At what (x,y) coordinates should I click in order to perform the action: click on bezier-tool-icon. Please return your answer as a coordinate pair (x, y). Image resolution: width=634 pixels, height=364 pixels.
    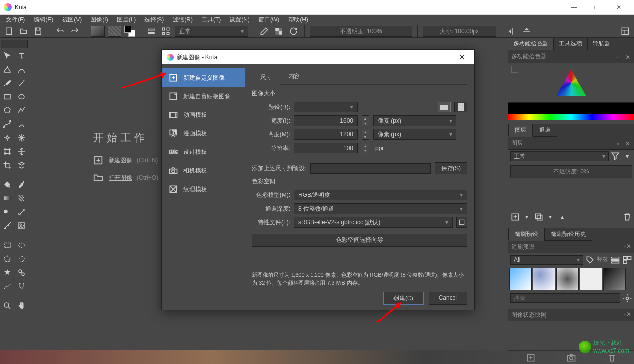
    Looking at the image, I should click on (7, 124).